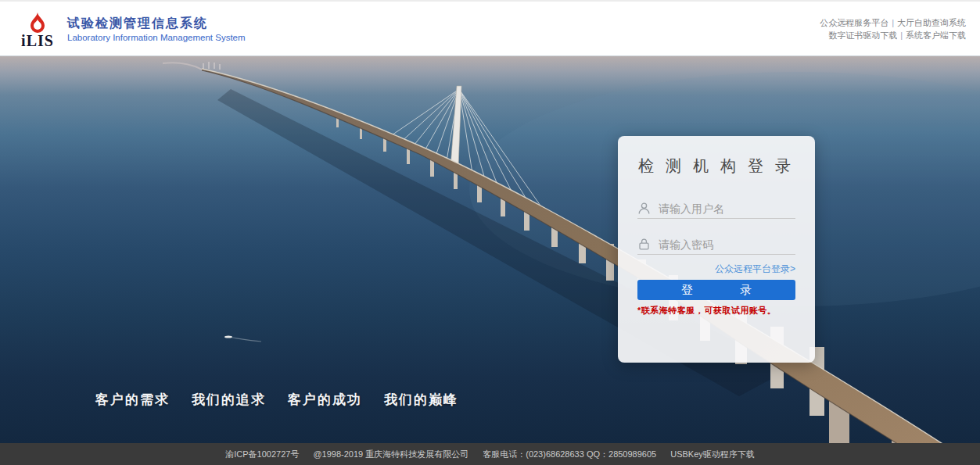 This screenshot has width=980, height=465. What do you see at coordinates (156, 29) in the screenshot?
I see `app-titles: 试验检测管理信息系统 Laboratory Information Manage…` at bounding box center [156, 29].